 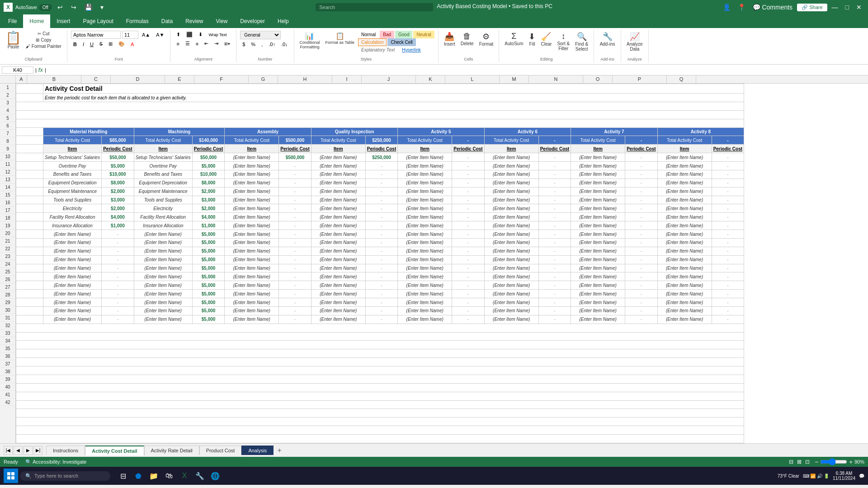 I want to click on item-l24: (Enter Item Name), so click(x=511, y=286).